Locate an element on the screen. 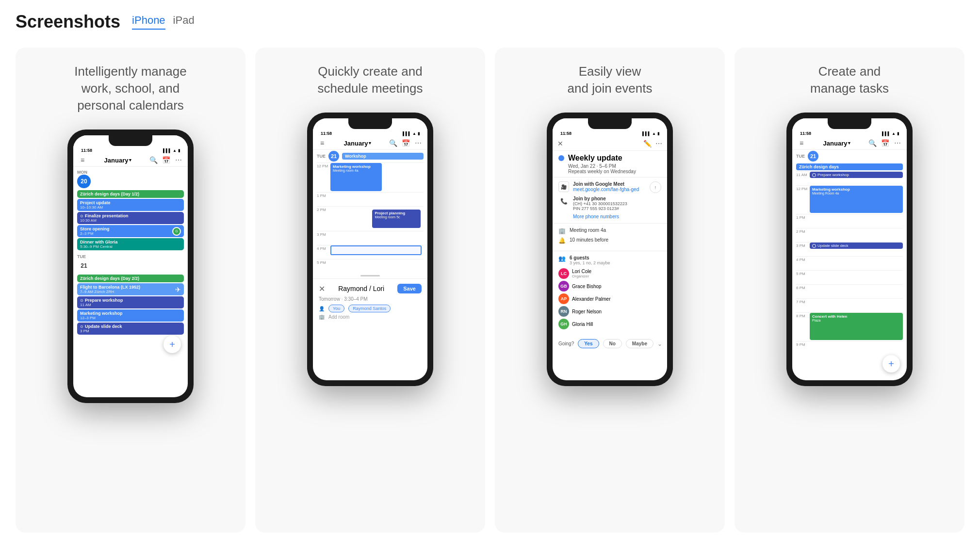 This screenshot has height=551, width=980. event-store-opening: Store opening 2–3 PM G is located at coordinates (131, 231).